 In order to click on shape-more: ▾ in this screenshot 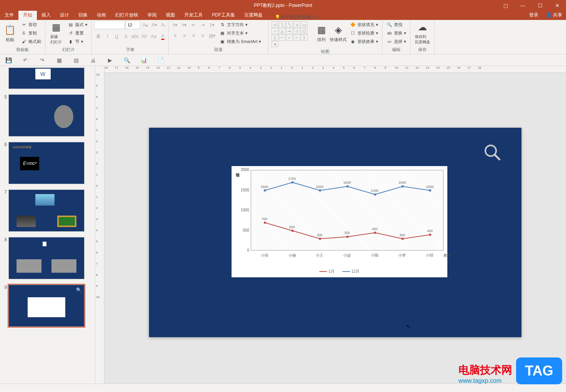, I will do `click(275, 44)`.